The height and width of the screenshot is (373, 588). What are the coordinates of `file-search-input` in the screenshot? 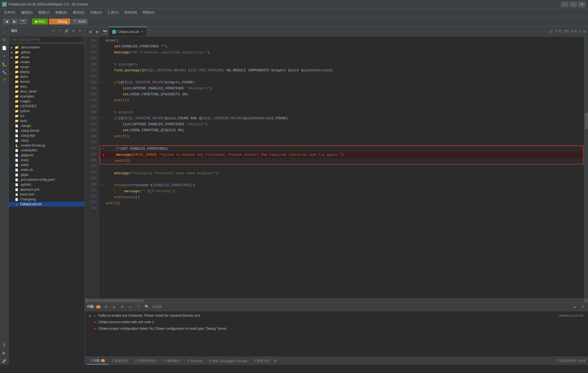 It's located at (47, 39).